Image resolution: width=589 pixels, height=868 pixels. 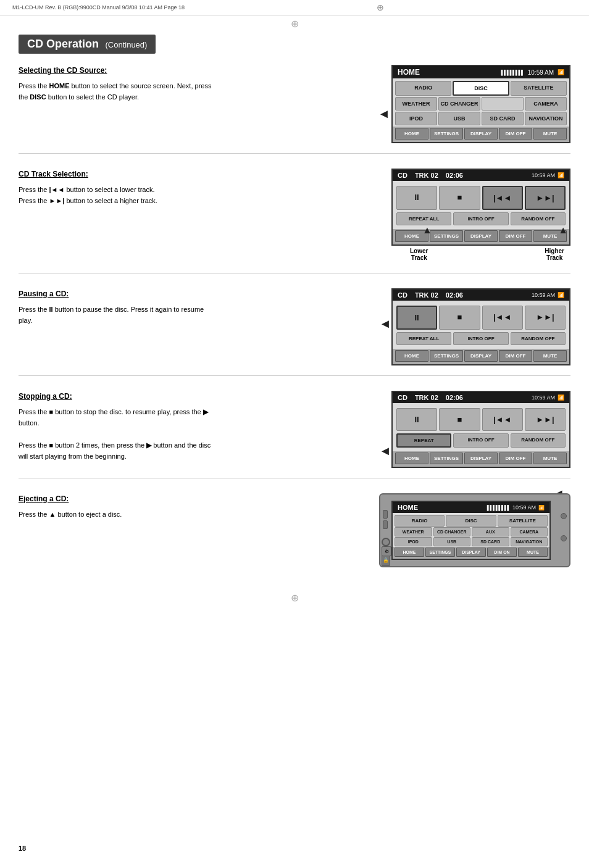 I want to click on crosshair-top: ⊕, so click(x=380, y=7).